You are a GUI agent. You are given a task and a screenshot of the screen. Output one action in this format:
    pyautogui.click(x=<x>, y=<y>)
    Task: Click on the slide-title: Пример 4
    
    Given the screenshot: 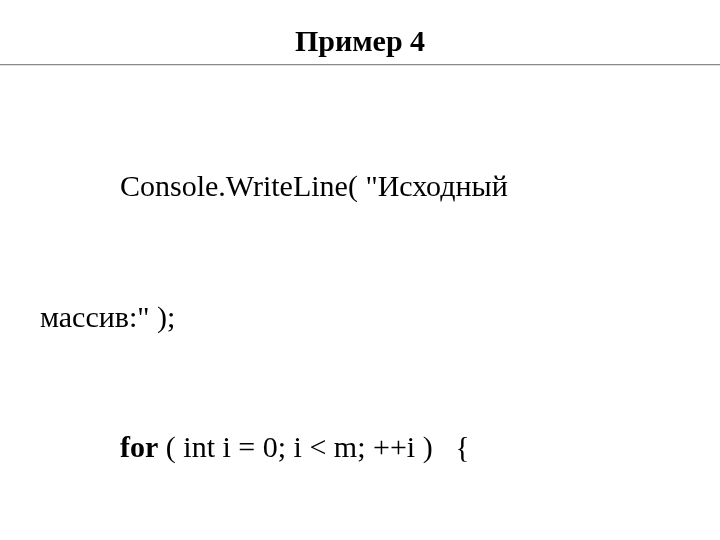 What is the action you would take?
    pyautogui.click(x=360, y=41)
    